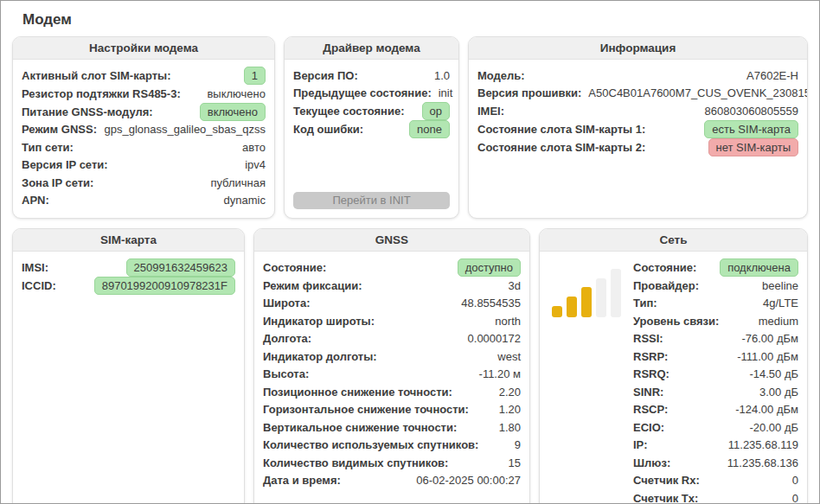  What do you see at coordinates (35, 268) in the screenshot?
I see `field-label: IMSI:` at bounding box center [35, 268].